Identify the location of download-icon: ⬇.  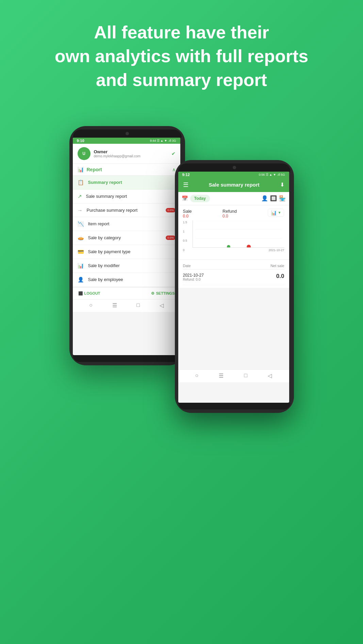
(282, 185).